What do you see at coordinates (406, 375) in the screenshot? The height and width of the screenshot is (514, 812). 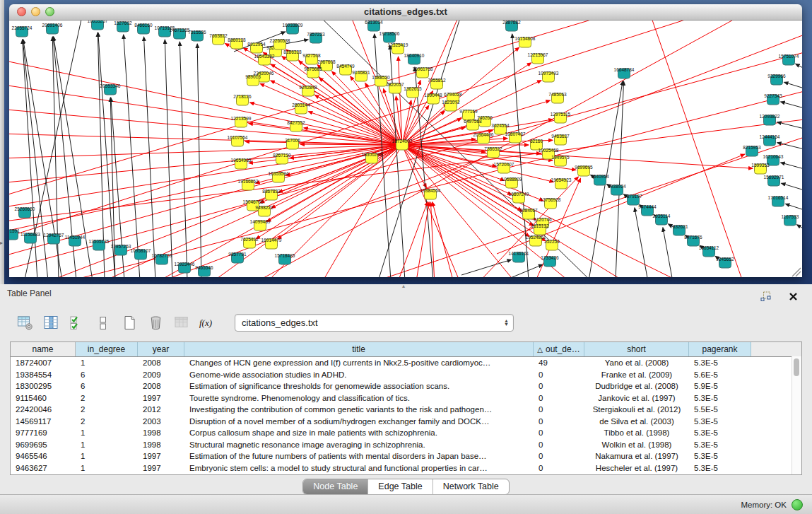 I see `table-row: 1938455462009Genome-wide association stu…` at bounding box center [406, 375].